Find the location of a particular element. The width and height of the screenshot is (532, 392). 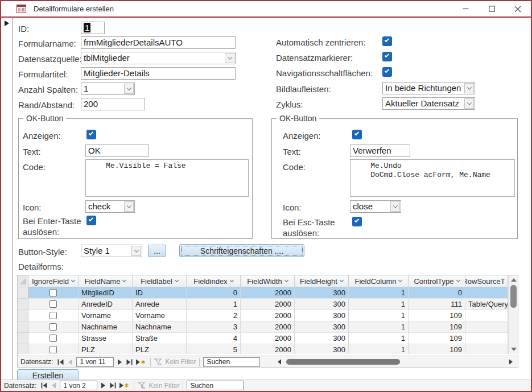

automatisch-zentrieren-checkbox is located at coordinates (387, 41).